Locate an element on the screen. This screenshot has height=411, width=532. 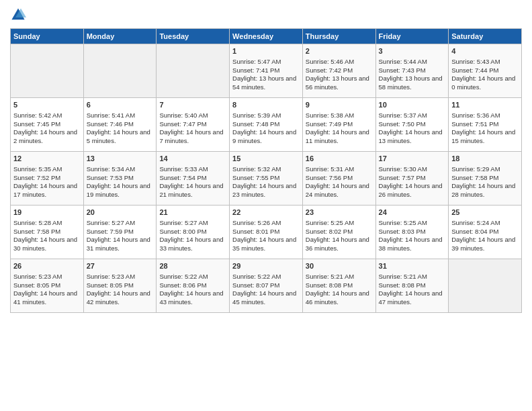
day-number: 8 is located at coordinates (266, 105).